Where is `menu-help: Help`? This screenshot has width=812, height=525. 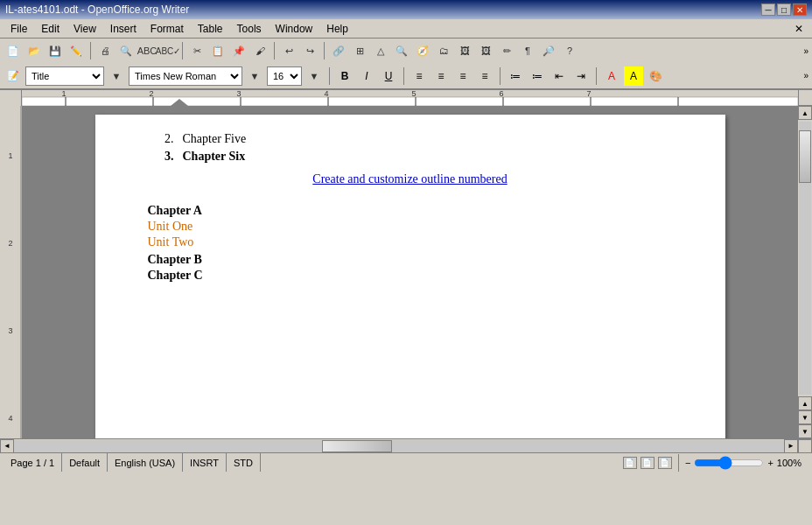 menu-help: Help is located at coordinates (338, 28).